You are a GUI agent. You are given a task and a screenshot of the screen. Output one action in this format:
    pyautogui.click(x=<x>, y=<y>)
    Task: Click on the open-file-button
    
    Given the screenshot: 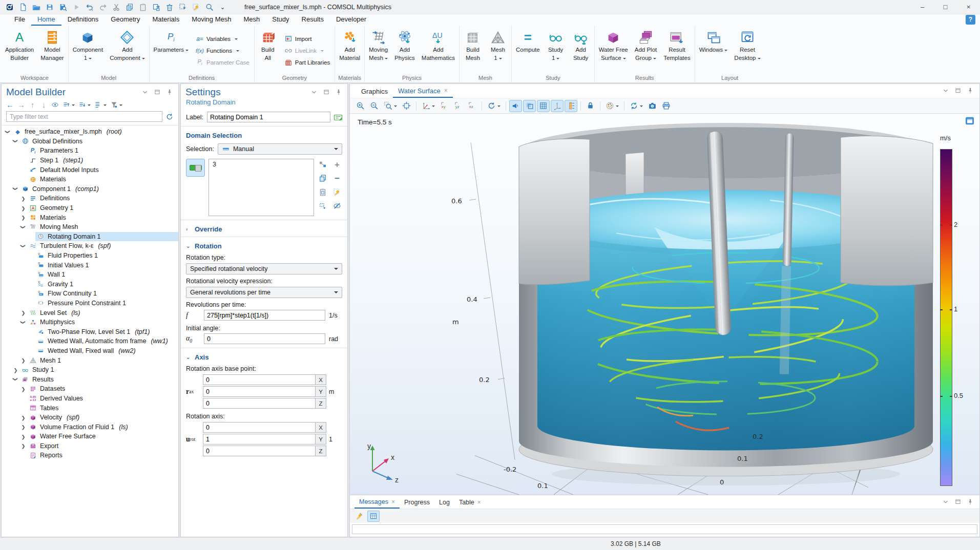 What is the action you would take?
    pyautogui.click(x=36, y=7)
    